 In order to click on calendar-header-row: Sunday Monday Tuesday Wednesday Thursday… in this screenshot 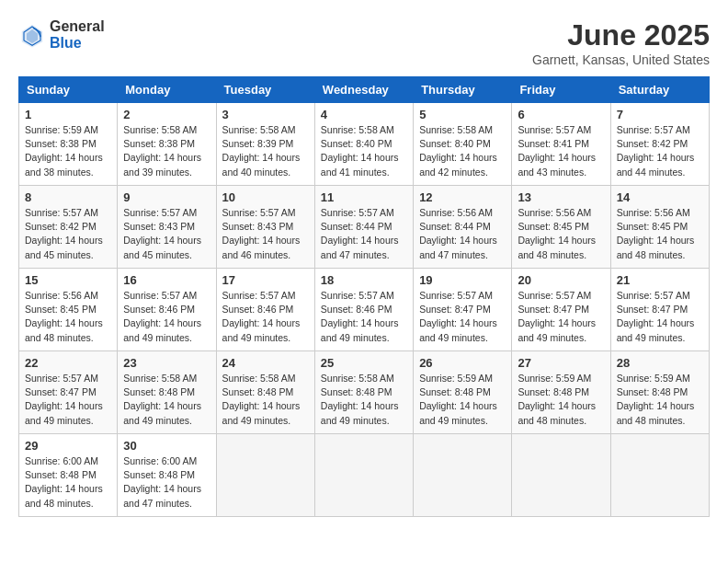, I will do `click(364, 90)`.